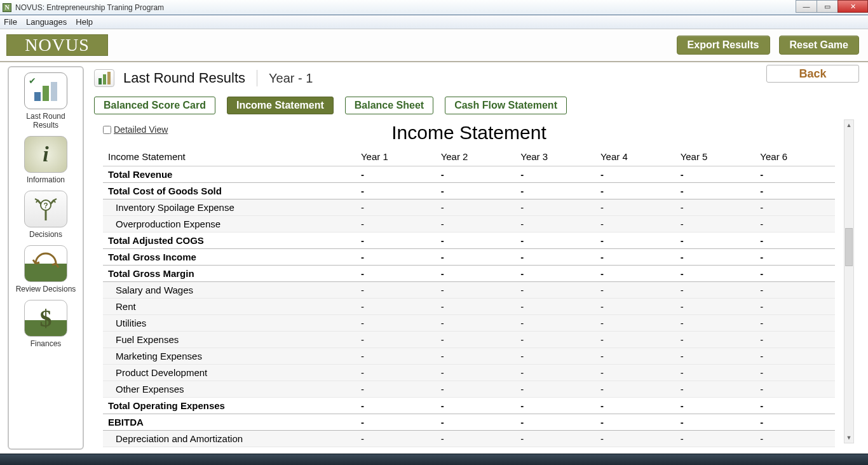 Image resolution: width=868 pixels, height=465 pixels. What do you see at coordinates (46, 269) in the screenshot?
I see `sidebar-item-review-decisions: Review Decisions` at bounding box center [46, 269].